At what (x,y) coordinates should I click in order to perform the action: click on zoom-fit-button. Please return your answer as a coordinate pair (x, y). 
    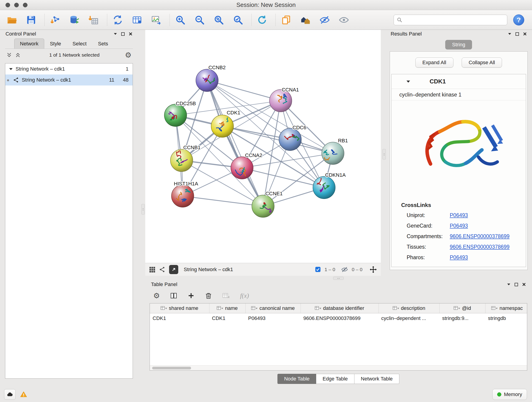
    Looking at the image, I should click on (219, 20).